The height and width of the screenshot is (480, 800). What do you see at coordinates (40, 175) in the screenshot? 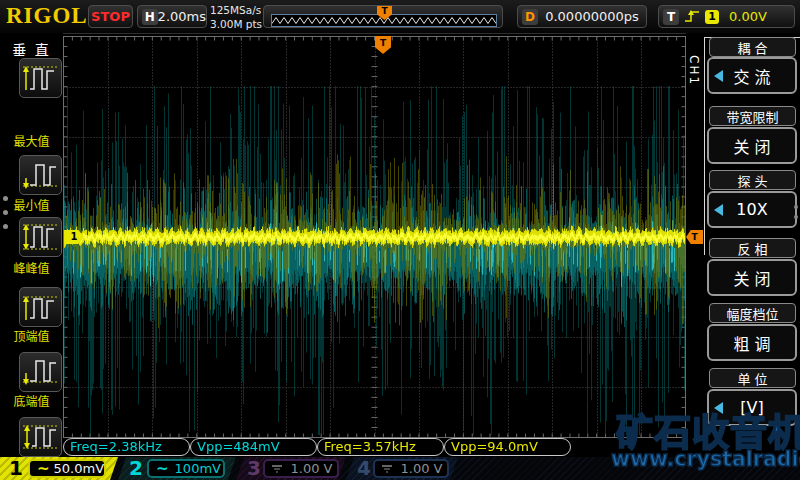
I see `vmin-button` at bounding box center [40, 175].